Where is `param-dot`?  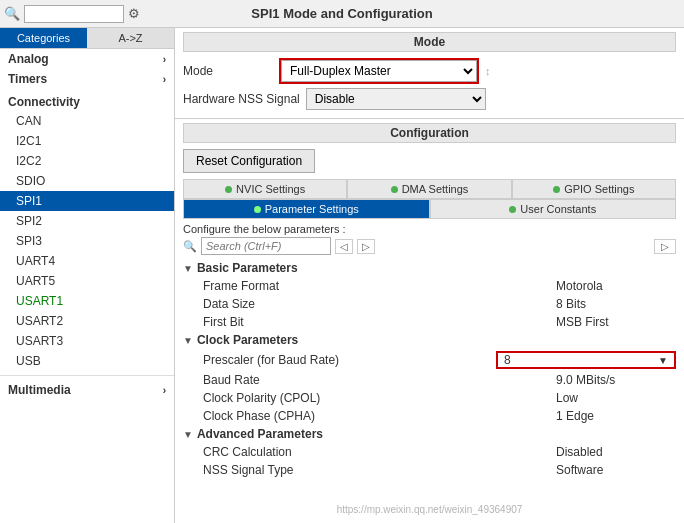
param-dot is located at coordinates (258, 210).